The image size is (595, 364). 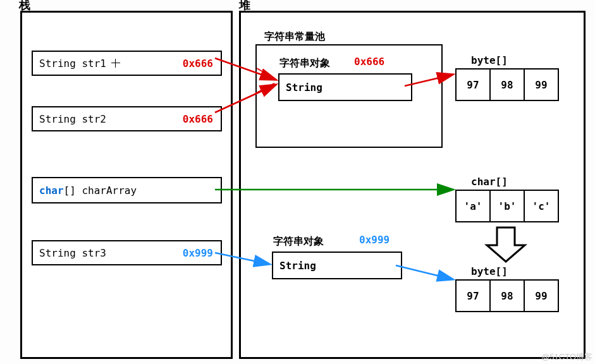 I want to click on copy-down-arrow-icon, so click(x=506, y=245).